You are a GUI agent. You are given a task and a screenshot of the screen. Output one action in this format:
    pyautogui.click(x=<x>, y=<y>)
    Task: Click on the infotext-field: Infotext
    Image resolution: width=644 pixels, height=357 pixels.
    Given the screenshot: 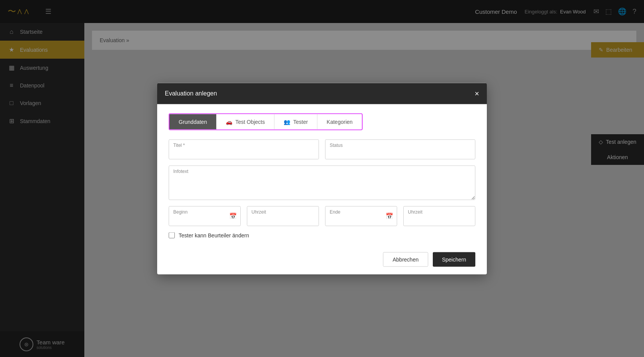 What is the action you would take?
    pyautogui.click(x=322, y=183)
    